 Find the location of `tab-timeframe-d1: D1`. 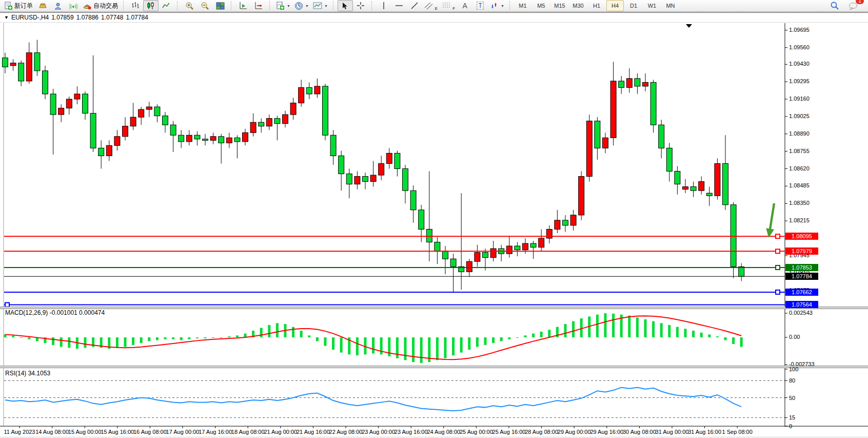

tab-timeframe-d1: D1 is located at coordinates (634, 6).